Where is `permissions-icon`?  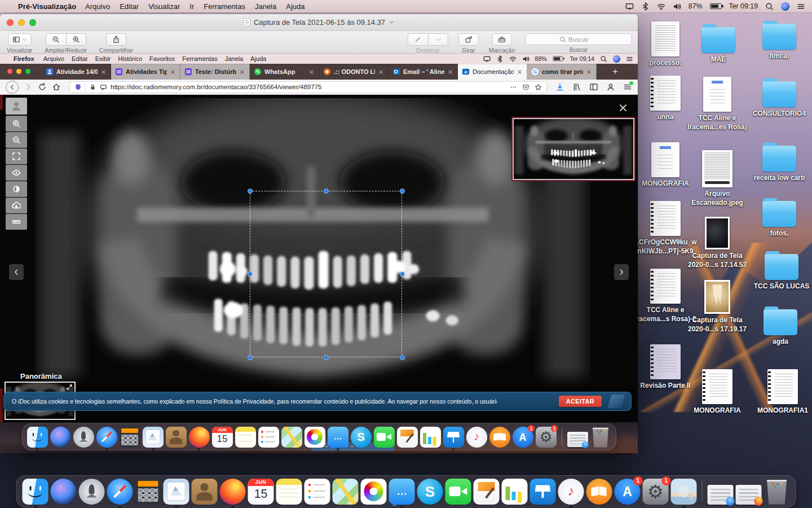 permissions-icon is located at coordinates (104, 87).